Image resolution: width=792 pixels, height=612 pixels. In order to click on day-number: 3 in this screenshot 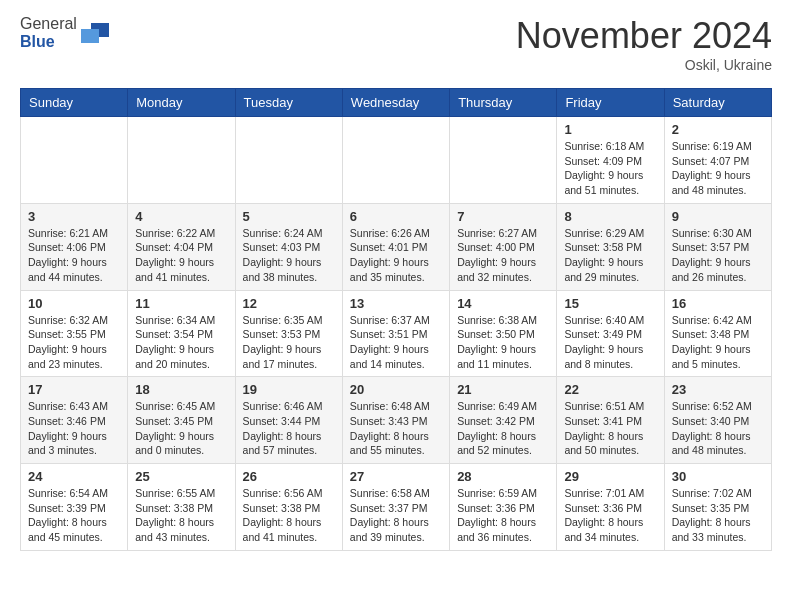, I will do `click(74, 216)`.